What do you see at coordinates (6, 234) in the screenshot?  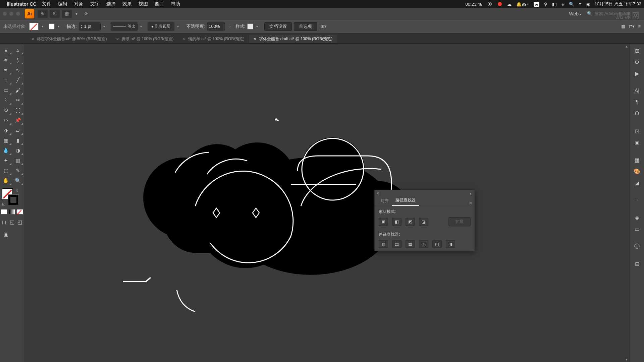 I see `screen-mode-icon: ▣` at bounding box center [6, 234].